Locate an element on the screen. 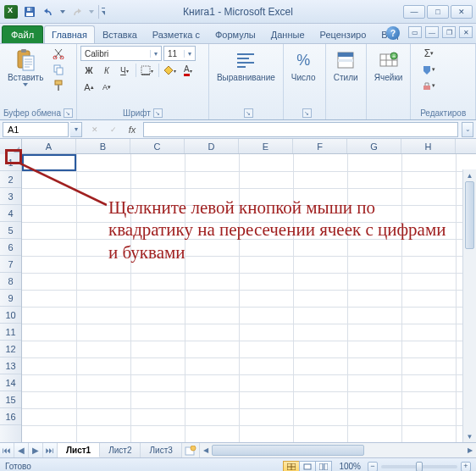 The width and height of the screenshot is (476, 471). minimize-button: — is located at coordinates (414, 12).